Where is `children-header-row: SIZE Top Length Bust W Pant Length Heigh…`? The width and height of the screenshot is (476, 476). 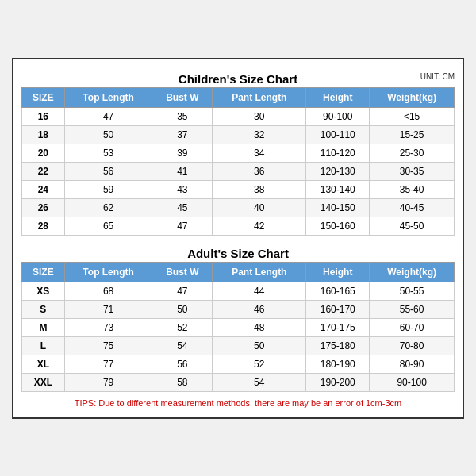
children-header-row: SIZE Top Length Bust W Pant Length Heigh… is located at coordinates (238, 97).